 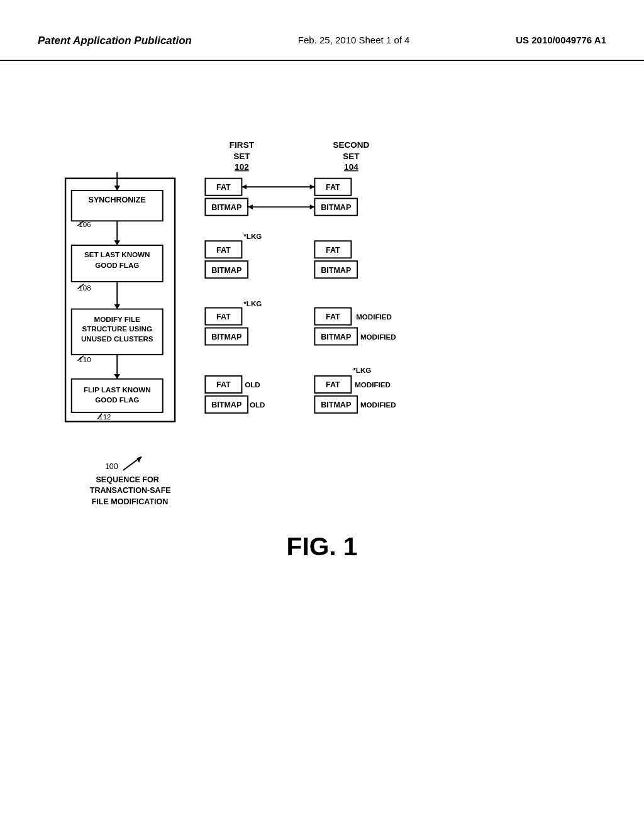 What do you see at coordinates (84, 288) in the screenshot?
I see `svg-text: 108` at bounding box center [84, 288].